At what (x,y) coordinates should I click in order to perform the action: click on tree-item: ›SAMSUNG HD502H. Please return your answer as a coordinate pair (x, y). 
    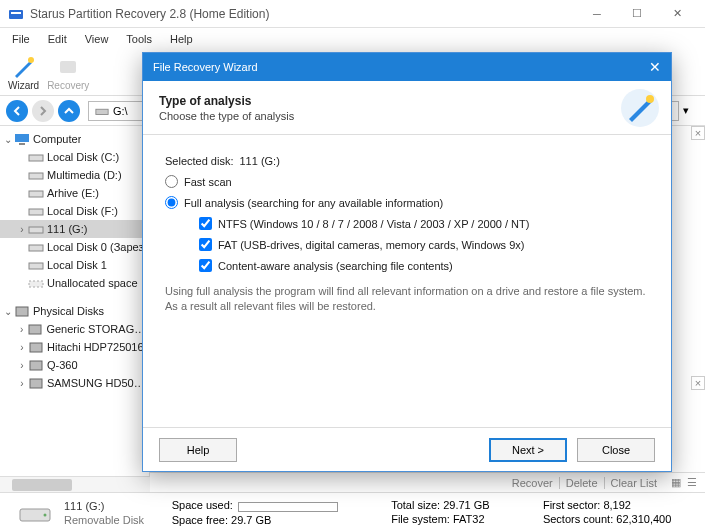
    Looking at the image, I should click on (74, 383).